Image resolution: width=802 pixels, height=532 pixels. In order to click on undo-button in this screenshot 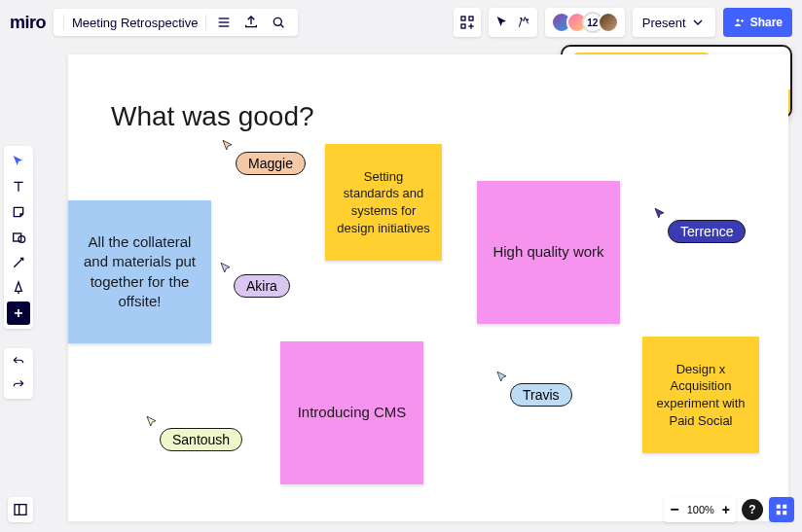, I will do `click(18, 362)`.